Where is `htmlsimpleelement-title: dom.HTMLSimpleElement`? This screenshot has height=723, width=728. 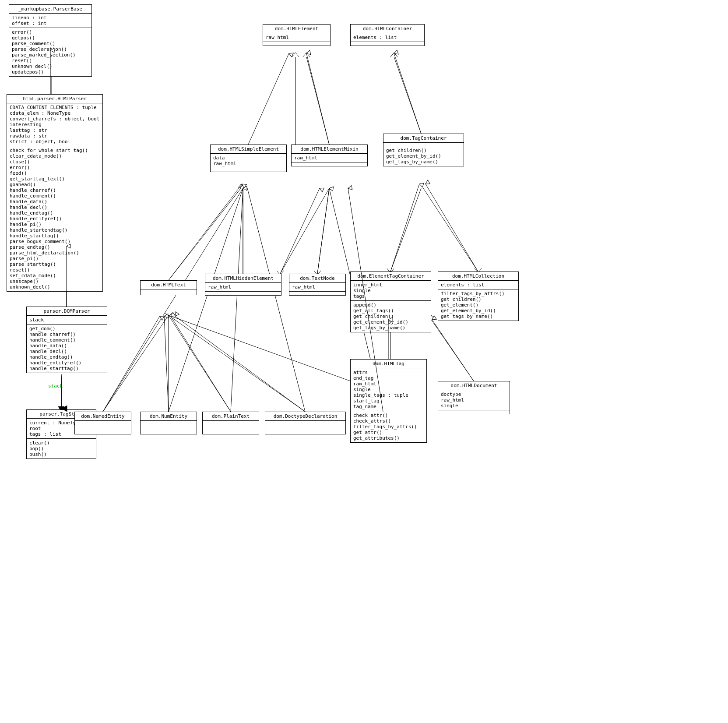
htmlsimpleelement-title: dom.HTMLSimpleElement is located at coordinates (249, 149).